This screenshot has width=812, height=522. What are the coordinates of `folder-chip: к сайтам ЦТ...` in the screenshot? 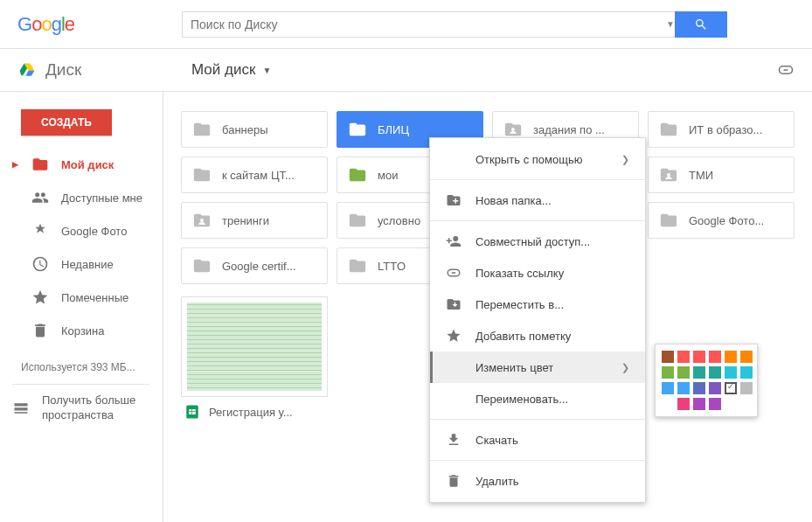 It's located at (254, 175).